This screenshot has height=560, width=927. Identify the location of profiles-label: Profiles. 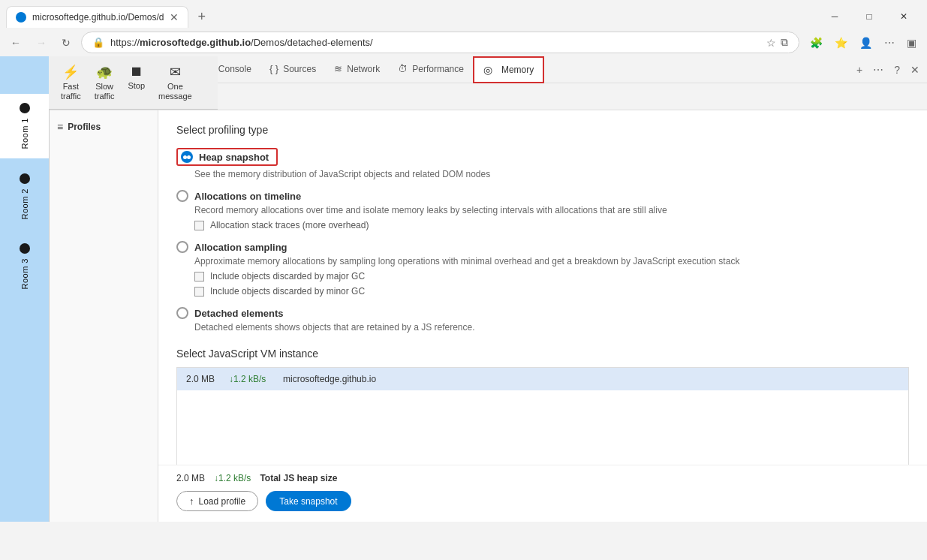
(84, 127).